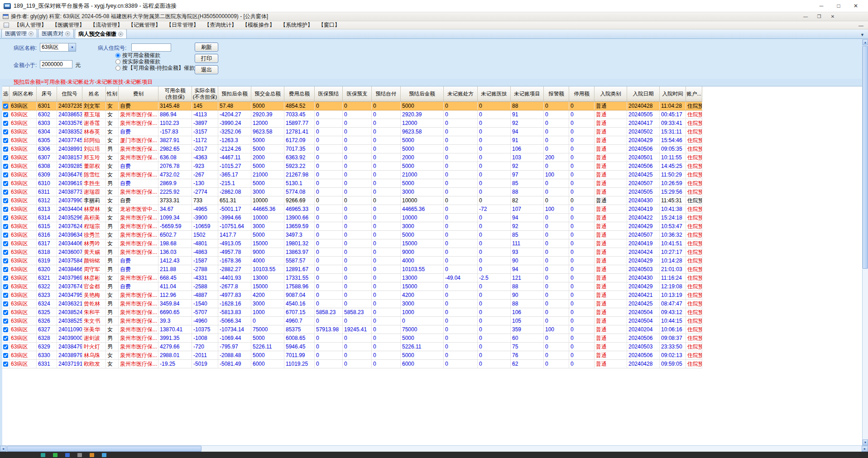 The height and width of the screenshot is (458, 868). Describe the element at coordinates (259, 25) in the screenshot. I see `menu-item-7: 【模板操作】` at that location.